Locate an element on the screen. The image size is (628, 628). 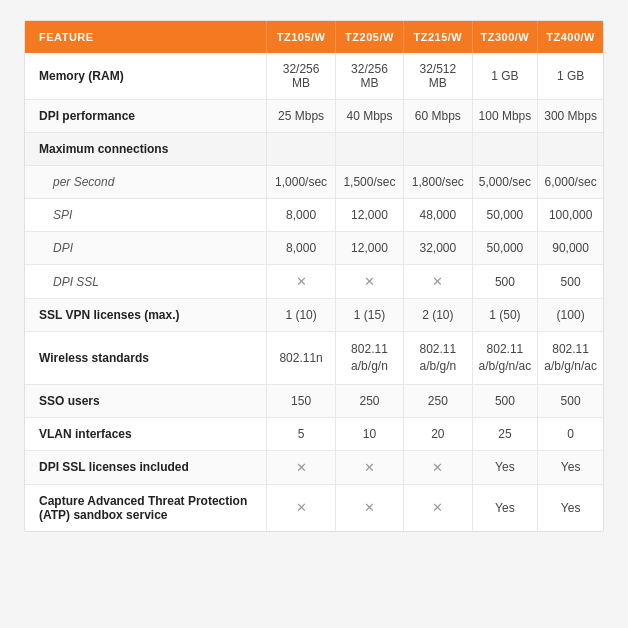
cell-value: 32,000 is located at coordinates (438, 248).